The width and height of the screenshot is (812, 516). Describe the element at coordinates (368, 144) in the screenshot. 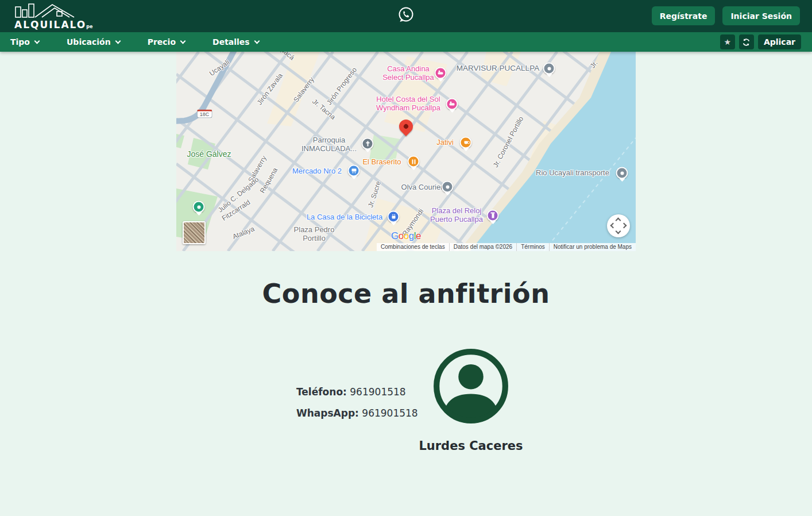

I see `poi-marker-church` at that location.